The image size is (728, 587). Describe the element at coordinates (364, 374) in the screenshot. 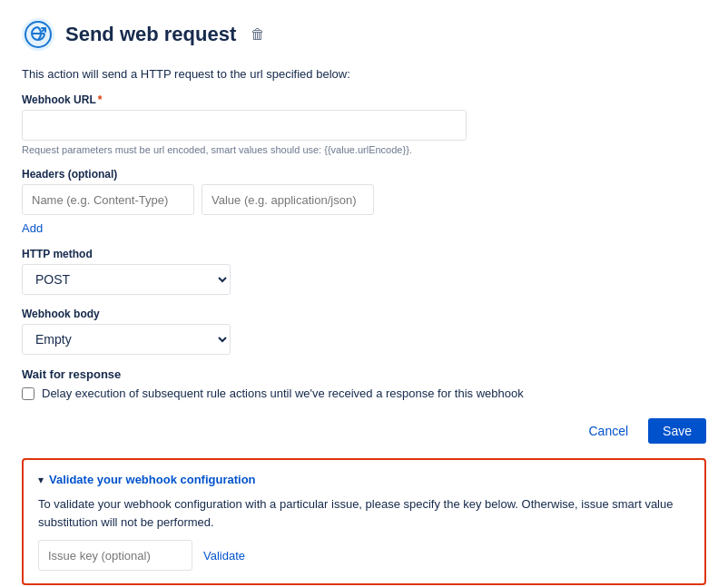

I see `wait-for-response-label: Wait for response` at that location.